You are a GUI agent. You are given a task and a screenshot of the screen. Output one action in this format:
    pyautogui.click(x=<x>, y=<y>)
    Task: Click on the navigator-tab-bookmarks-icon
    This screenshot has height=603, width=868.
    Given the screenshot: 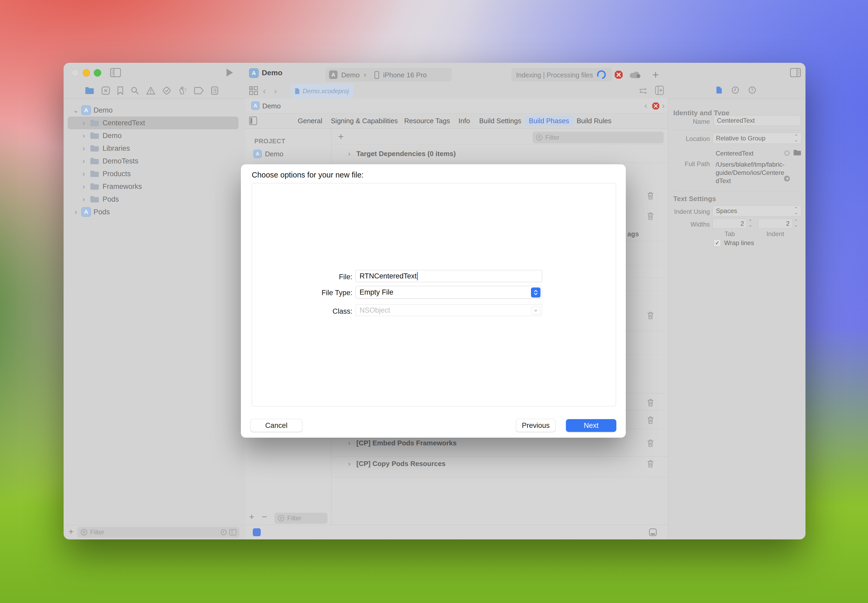 What is the action you would take?
    pyautogui.click(x=120, y=91)
    